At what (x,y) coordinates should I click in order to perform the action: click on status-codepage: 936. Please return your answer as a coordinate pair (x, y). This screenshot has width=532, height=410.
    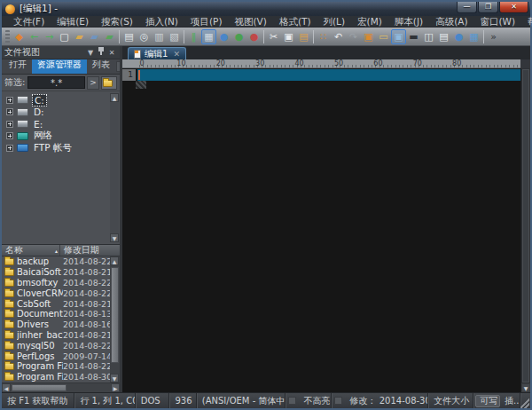
    Looking at the image, I should click on (183, 401).